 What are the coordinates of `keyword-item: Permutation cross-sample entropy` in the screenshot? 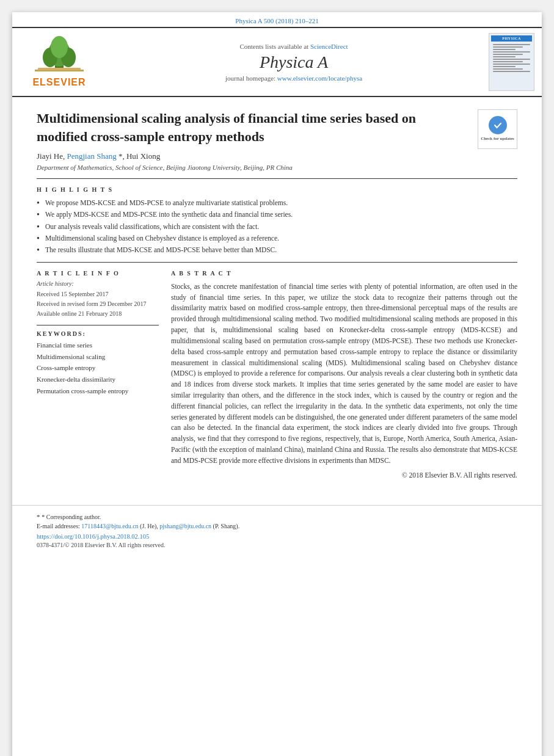 It's located at (98, 391).